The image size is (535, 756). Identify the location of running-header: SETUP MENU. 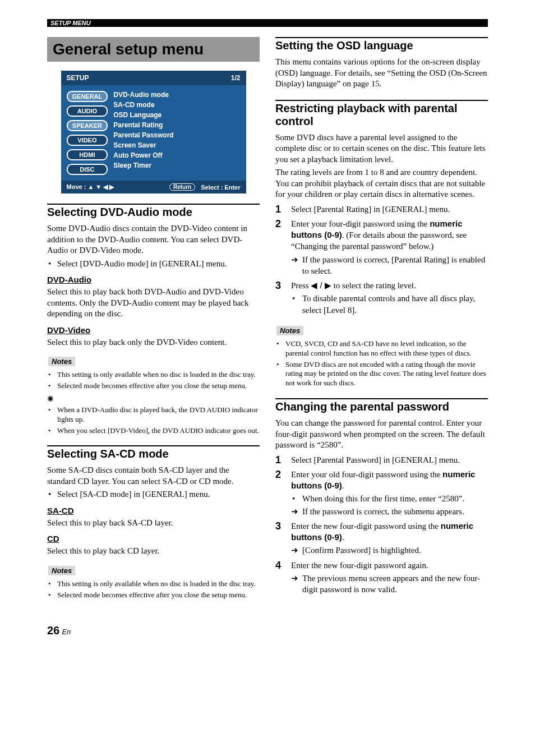
(268, 23).